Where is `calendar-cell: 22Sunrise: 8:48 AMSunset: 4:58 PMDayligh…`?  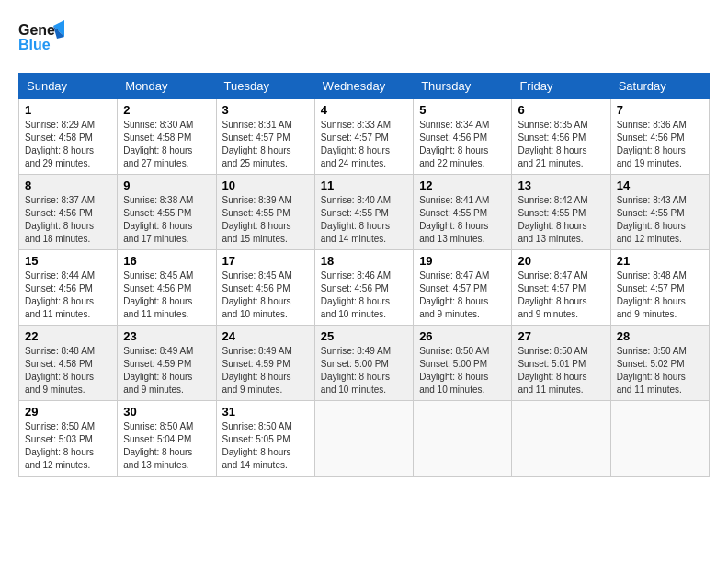 calendar-cell: 22Sunrise: 8:48 AMSunset: 4:58 PMDayligh… is located at coordinates (68, 363).